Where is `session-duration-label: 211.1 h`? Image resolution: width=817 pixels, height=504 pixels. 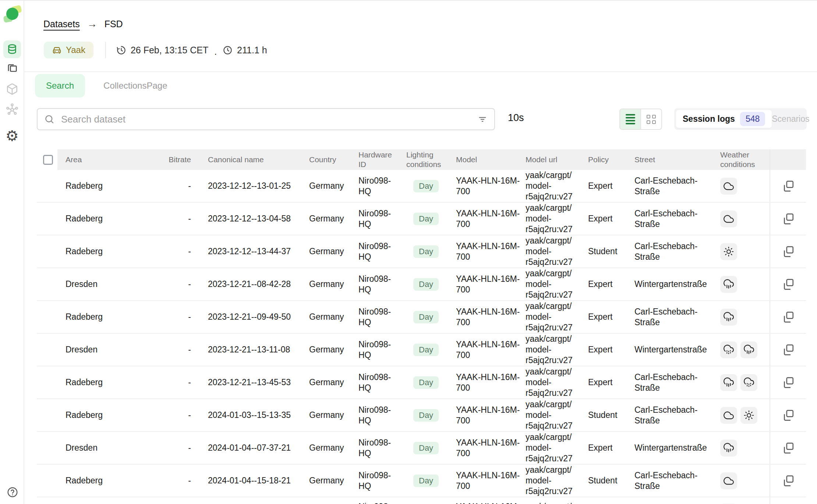 session-duration-label: 211.1 h is located at coordinates (252, 50).